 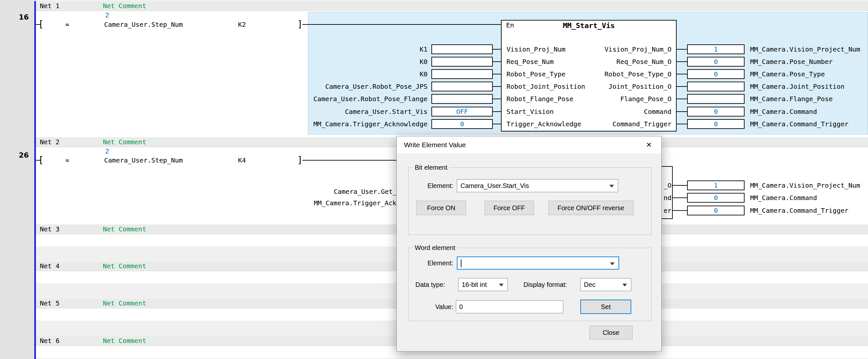 What do you see at coordinates (612, 99) in the screenshot?
I see `fb-output-pin-label: Flange_Pose_O` at bounding box center [612, 99].